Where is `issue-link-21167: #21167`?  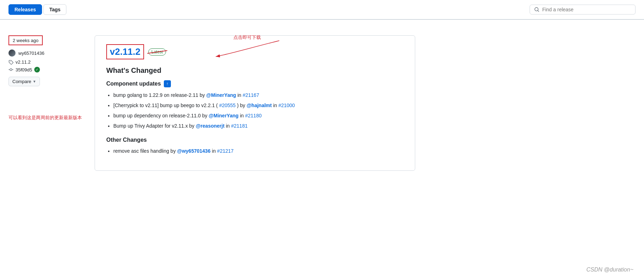
issue-link-21167: #21167 is located at coordinates (251, 95).